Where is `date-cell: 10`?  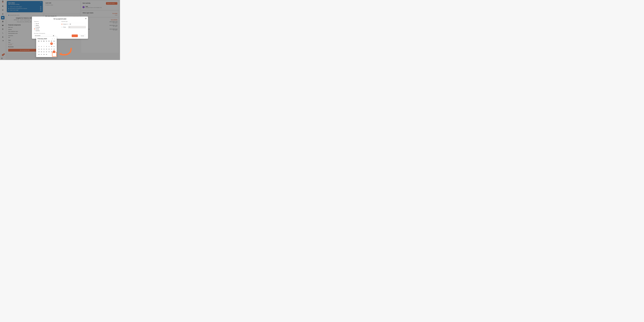 date-cell: 10 is located at coordinates (52, 47).